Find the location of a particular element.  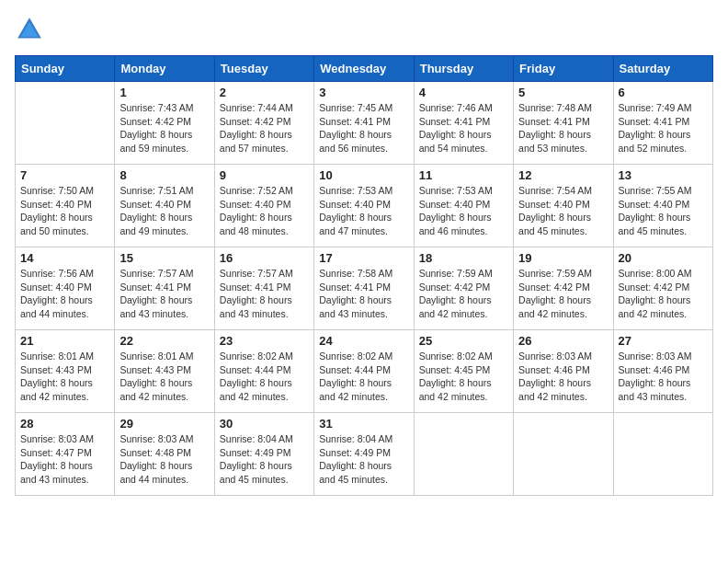

day-header-wednesday: Wednesday is located at coordinates (364, 69).